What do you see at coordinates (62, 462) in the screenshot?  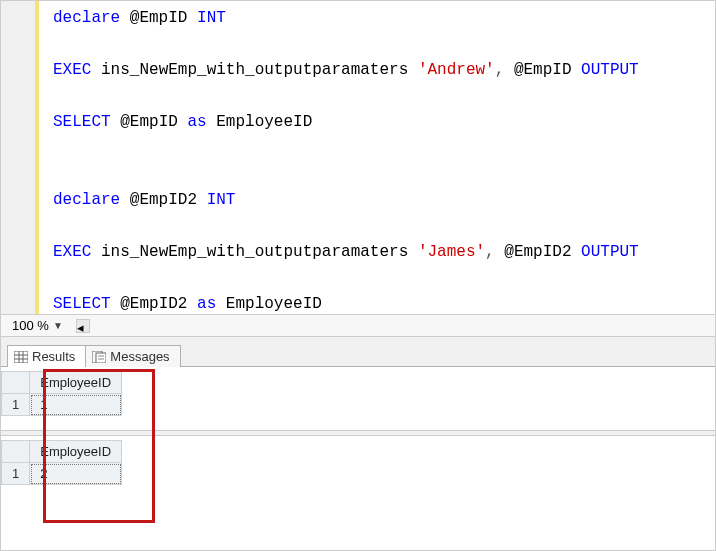 I see `result-grid-2: EmployeeID 1 2` at bounding box center [62, 462].